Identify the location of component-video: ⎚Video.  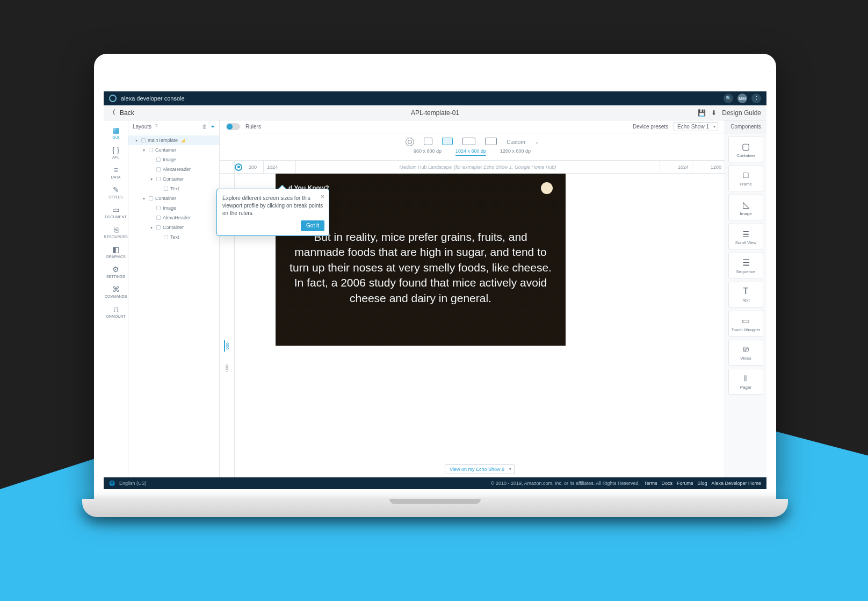
(746, 353).